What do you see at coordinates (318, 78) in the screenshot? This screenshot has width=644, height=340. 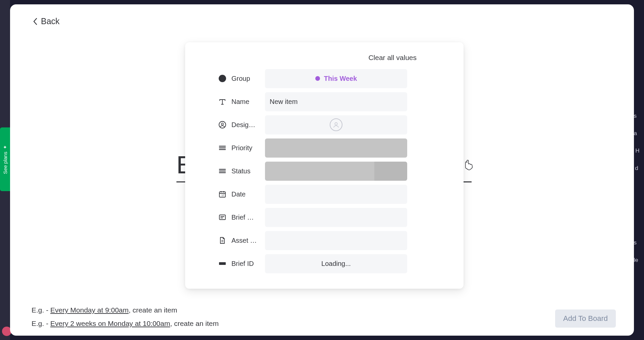 I see `group-color-dot` at bounding box center [318, 78].